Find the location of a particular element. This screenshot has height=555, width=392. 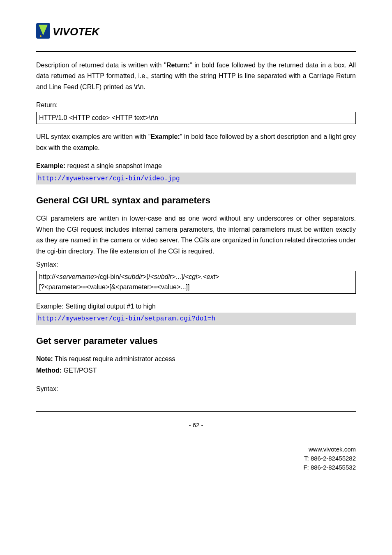

footer-contact: www.vivotek.com T: 886-2-82455282 F: 886… is located at coordinates (196, 458).